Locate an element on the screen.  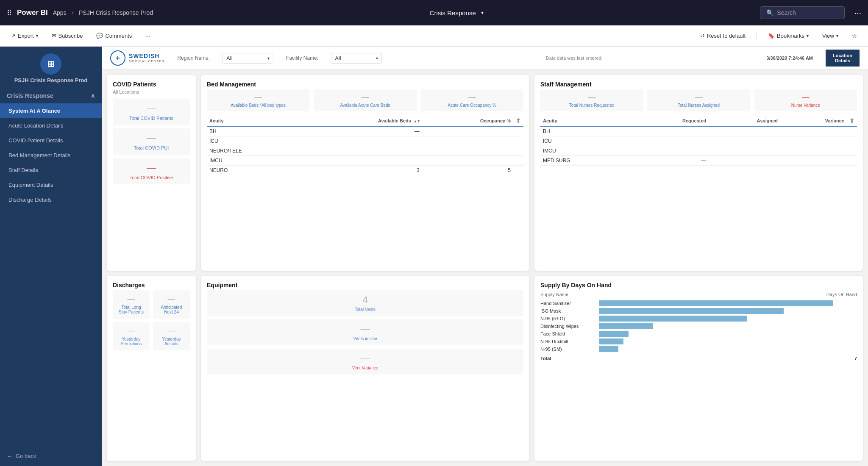
bed-acuity: IMCU is located at coordinates (255, 161).